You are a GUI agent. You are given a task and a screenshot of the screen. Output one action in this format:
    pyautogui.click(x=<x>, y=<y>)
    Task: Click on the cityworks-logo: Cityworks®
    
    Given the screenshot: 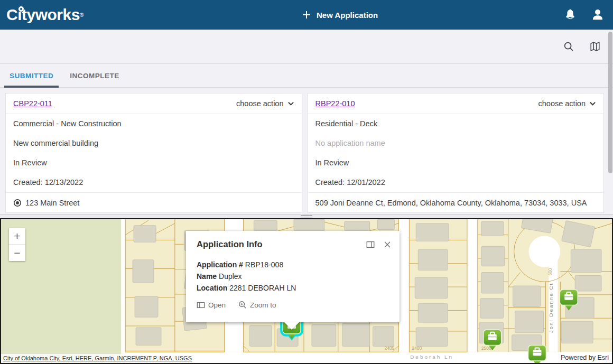 What is the action you would take?
    pyautogui.click(x=45, y=15)
    